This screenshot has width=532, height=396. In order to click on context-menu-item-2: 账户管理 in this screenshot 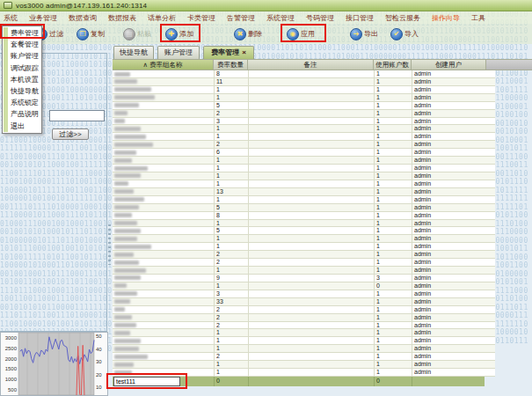, I will do `click(25, 56)`.